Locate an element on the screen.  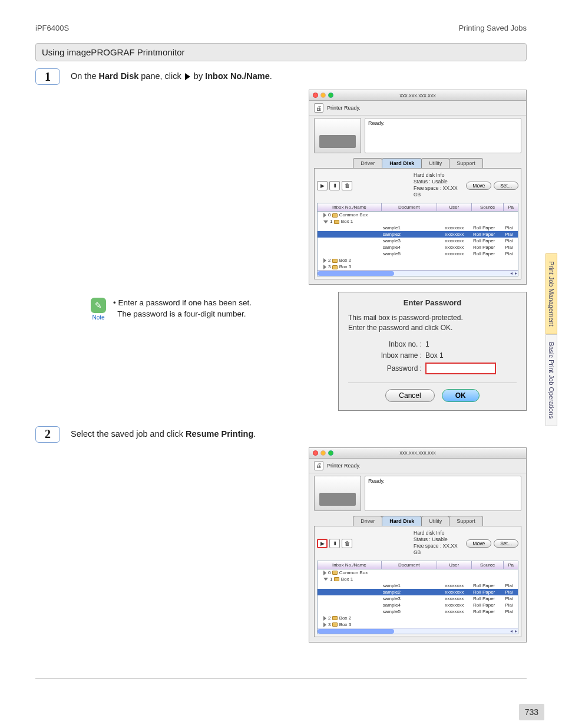
note-icon: ✎ is located at coordinates (98, 305).